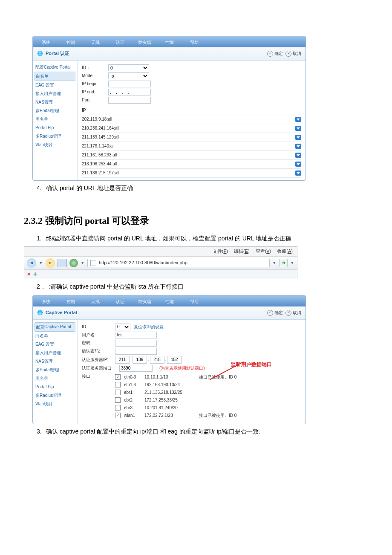 Image resolution: width=392 pixels, height=555 pixels. What do you see at coordinates (192, 173) in the screenshot?
I see `ip-row: 211.136.215.197:all` at bounding box center [192, 173].